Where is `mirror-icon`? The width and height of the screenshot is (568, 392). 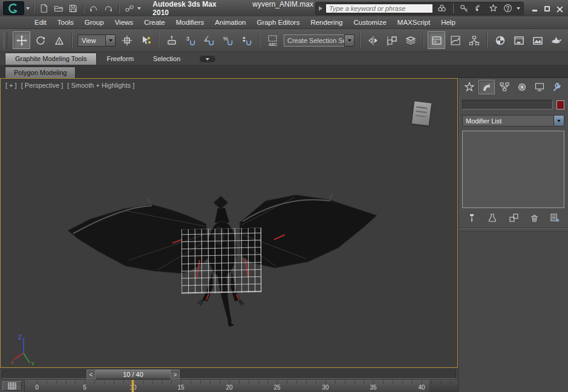 mirror-icon is located at coordinates (373, 41).